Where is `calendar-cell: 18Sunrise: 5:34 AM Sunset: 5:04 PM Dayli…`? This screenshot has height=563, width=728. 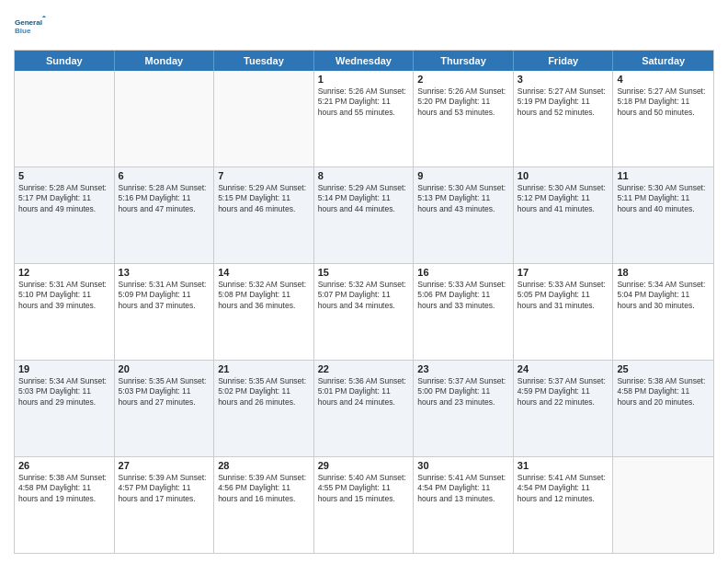 calendar-cell: 18Sunrise: 5:34 AM Sunset: 5:04 PM Dayli… is located at coordinates (664, 312).